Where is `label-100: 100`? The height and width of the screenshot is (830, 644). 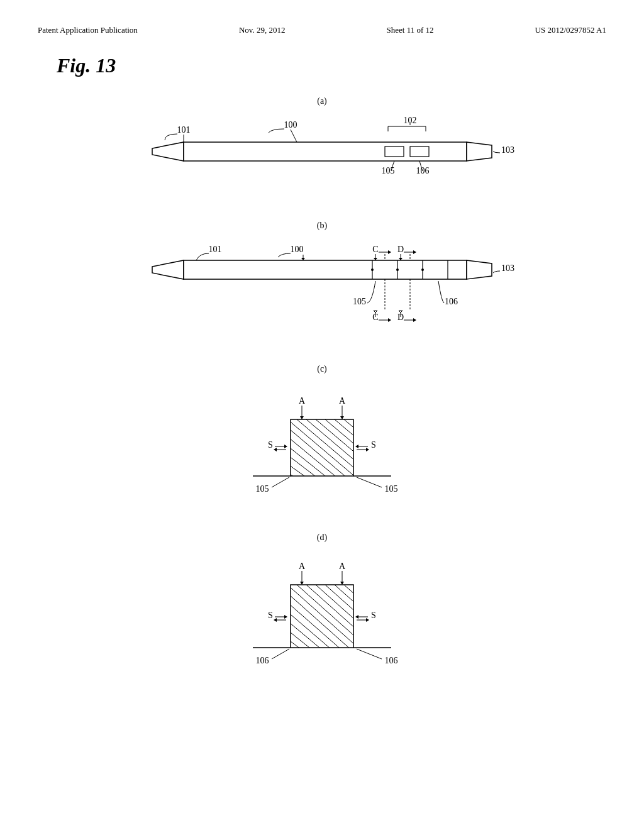 label-100: 100 is located at coordinates (291, 124).